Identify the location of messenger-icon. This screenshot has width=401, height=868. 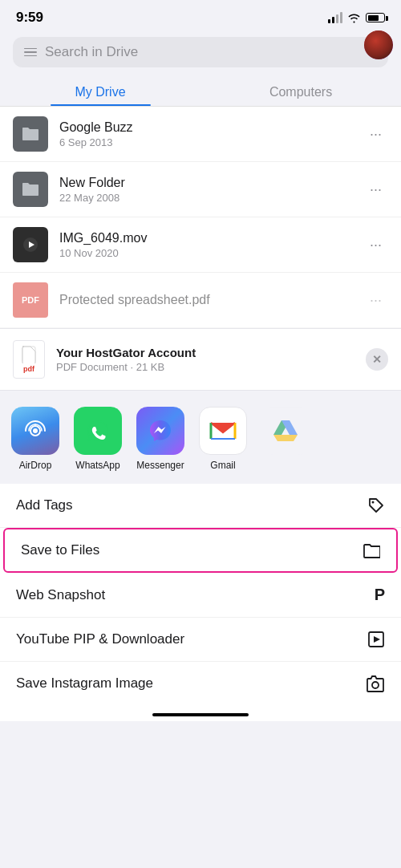
(160, 431).